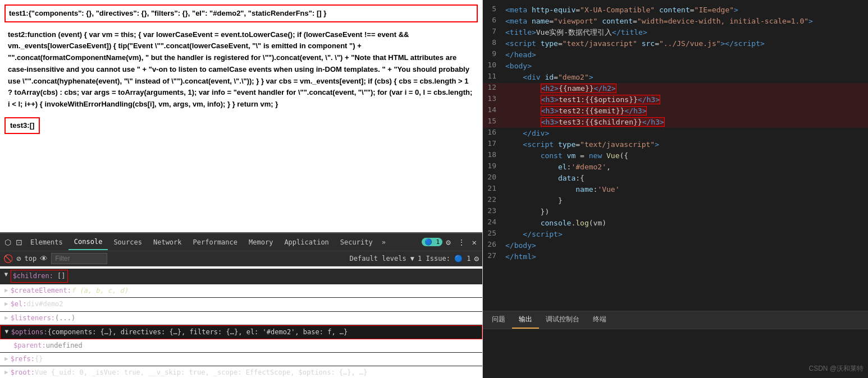 The height and width of the screenshot is (378, 868). Describe the element at coordinates (444, 259) in the screenshot. I see `issue-badge: 1 Issue: 🔵 1` at that location.